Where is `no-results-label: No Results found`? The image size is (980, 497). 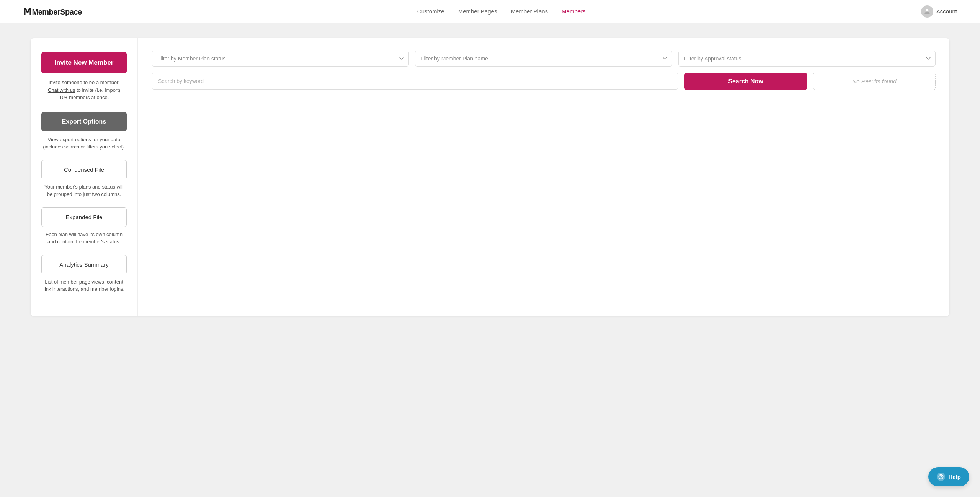
no-results-label: No Results found is located at coordinates (874, 81).